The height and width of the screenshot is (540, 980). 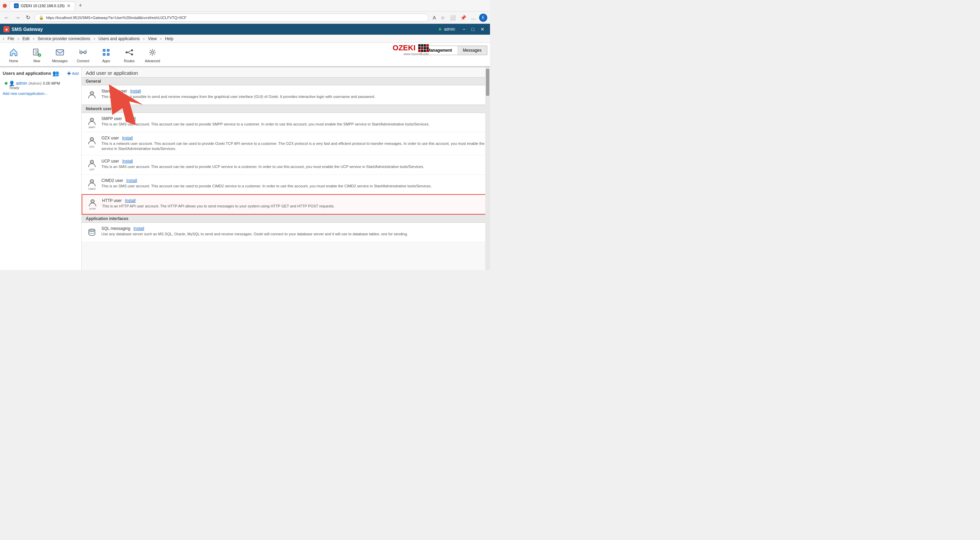 What do you see at coordinates (69, 73) in the screenshot?
I see `add-icon: ✚` at bounding box center [69, 73].